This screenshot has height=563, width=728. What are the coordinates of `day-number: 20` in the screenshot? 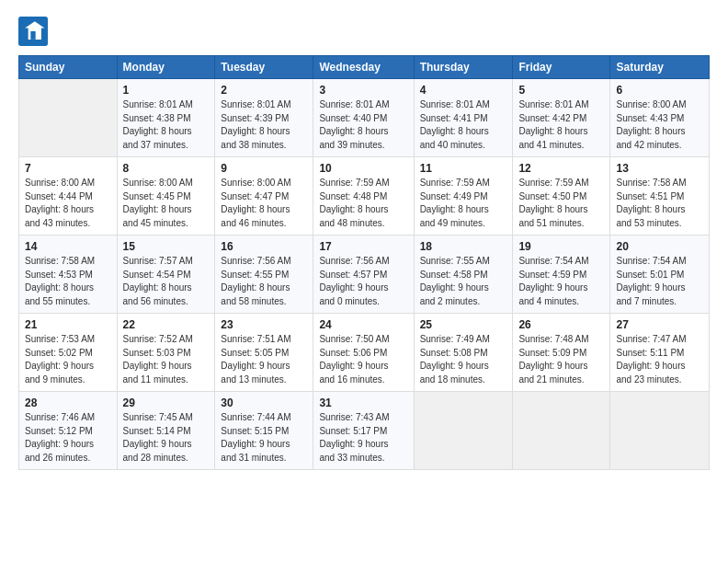 It's located at (660, 247).